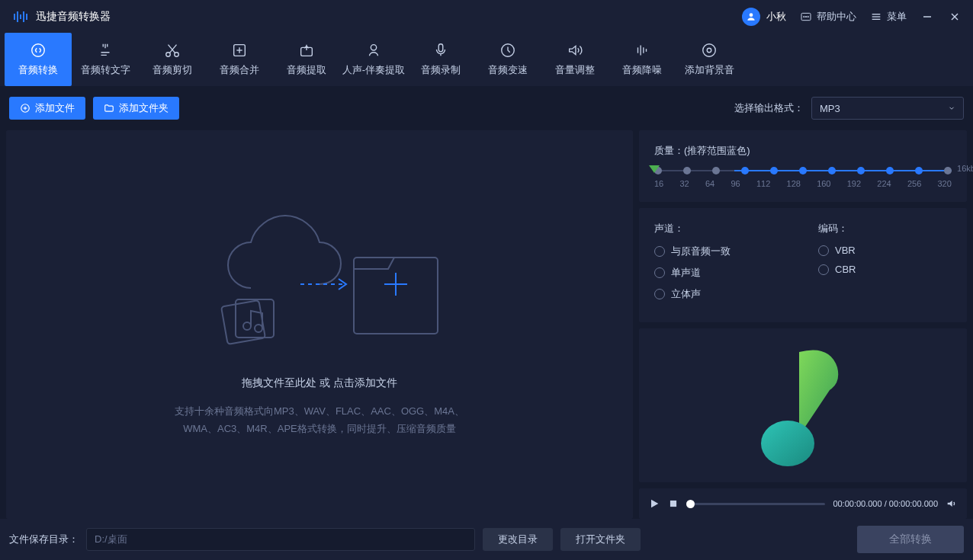 This screenshot has width=973, height=560. Describe the element at coordinates (888, 108) in the screenshot. I see `format-select: MP3` at that location.